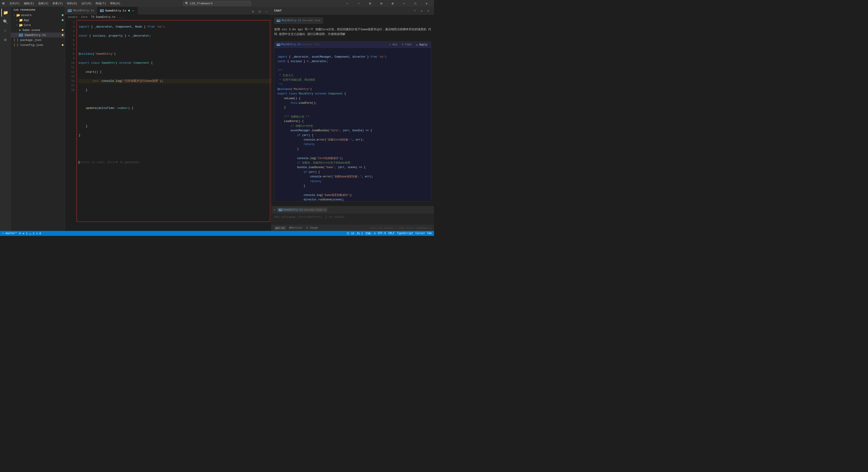  I want to click on sidebar-item-label: assets, so click(26, 15).